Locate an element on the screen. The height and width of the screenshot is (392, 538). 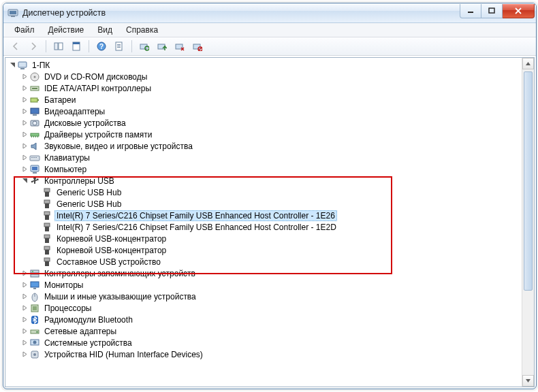
properties-page-button is located at coordinates (119, 46).